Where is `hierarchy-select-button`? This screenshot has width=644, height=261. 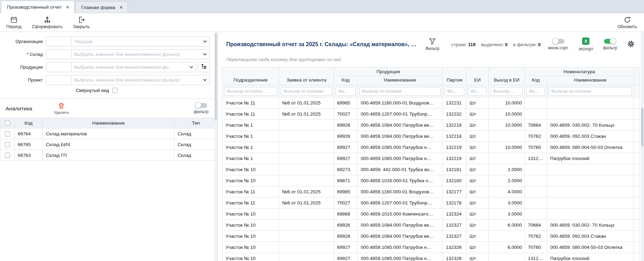 hierarchy-select-button is located at coordinates (204, 67).